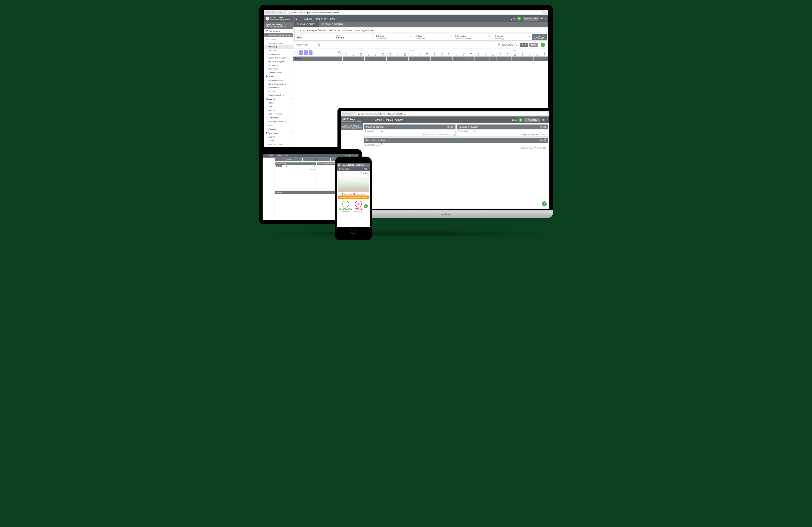  What do you see at coordinates (493, 55) in the screenshot?
I see `calendar-day: 2D` at bounding box center [493, 55].